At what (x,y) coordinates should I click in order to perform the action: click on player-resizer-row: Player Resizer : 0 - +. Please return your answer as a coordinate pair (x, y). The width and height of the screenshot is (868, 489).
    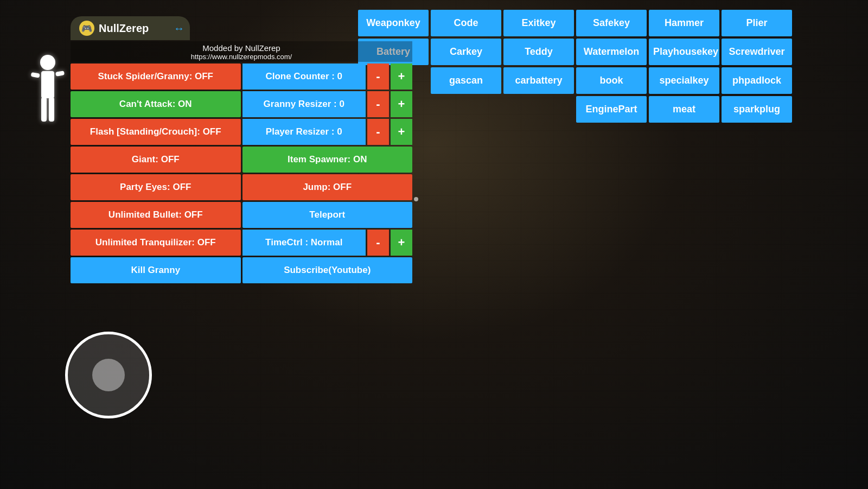
    Looking at the image, I should click on (328, 132).